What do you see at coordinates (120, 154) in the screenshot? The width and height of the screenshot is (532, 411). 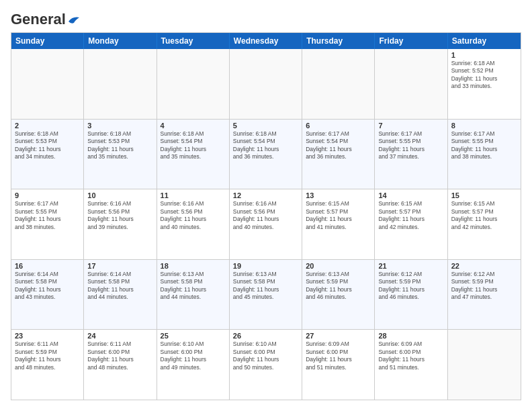 I see `day-cell-3: 3Sunrise: 6:18 AM Sunset: 5:53 PM Daylig…` at bounding box center [120, 154].